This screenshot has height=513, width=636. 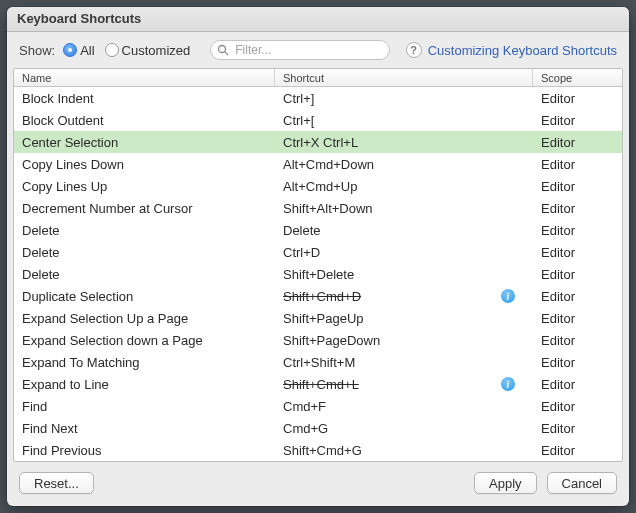 What do you see at coordinates (144, 296) in the screenshot?
I see `cell-name: Duplicate Selection` at bounding box center [144, 296].